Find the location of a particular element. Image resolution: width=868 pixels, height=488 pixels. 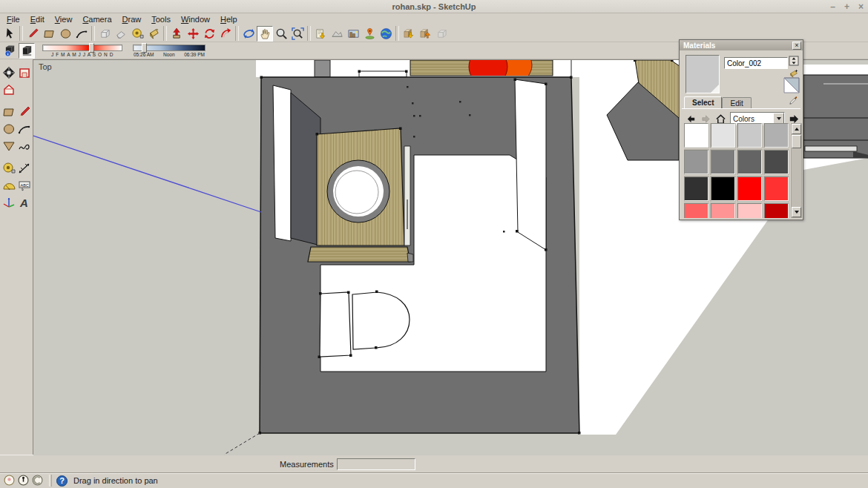

tab-select: Select is located at coordinates (703, 102).